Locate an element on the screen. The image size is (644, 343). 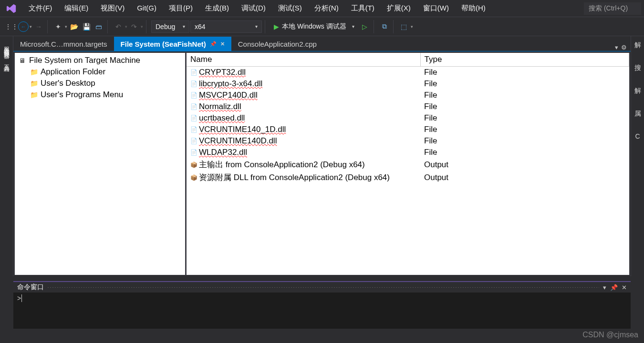
left-sidebar: 服务器资源管理器 工具箱 is located at coordinates (7, 156).